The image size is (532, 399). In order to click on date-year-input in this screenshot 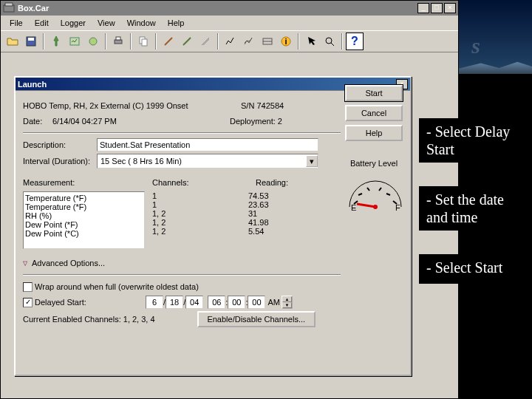, I will do `click(194, 302)`.